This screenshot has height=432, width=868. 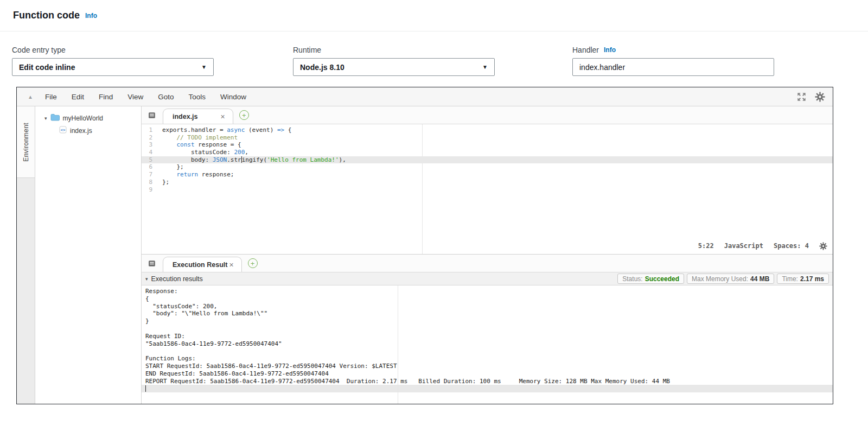 What do you see at coordinates (47, 15) in the screenshot?
I see `page-title: Function code` at bounding box center [47, 15].